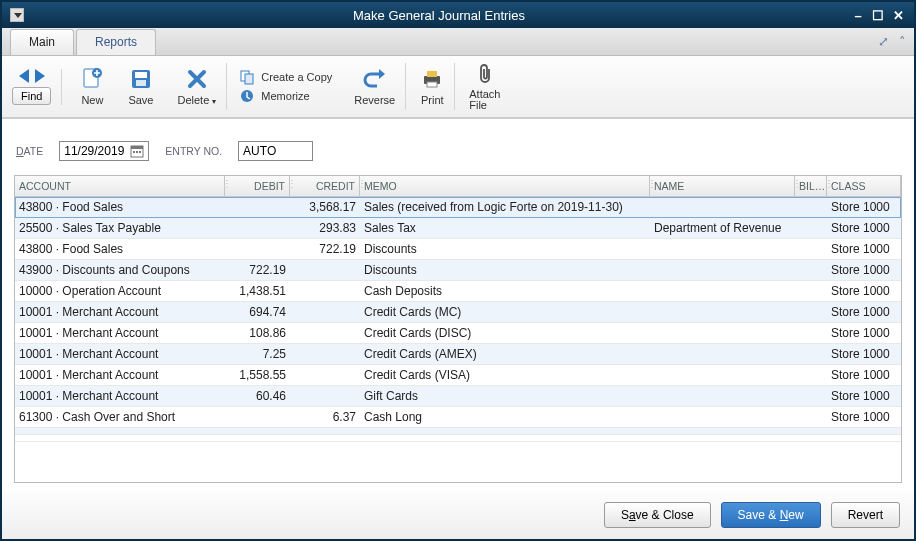  Describe the element at coordinates (811, 186) in the screenshot. I see `col-bill: BIL…` at that location.